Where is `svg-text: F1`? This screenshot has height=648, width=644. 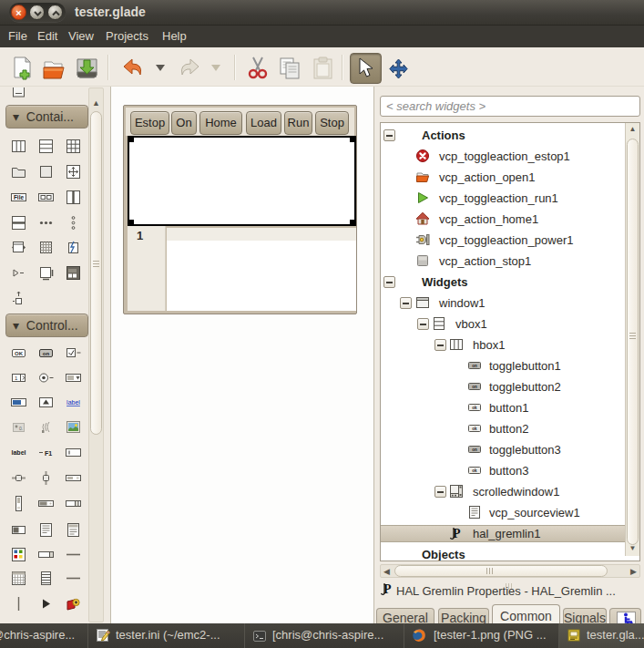 svg-text: F1 is located at coordinates (48, 454).